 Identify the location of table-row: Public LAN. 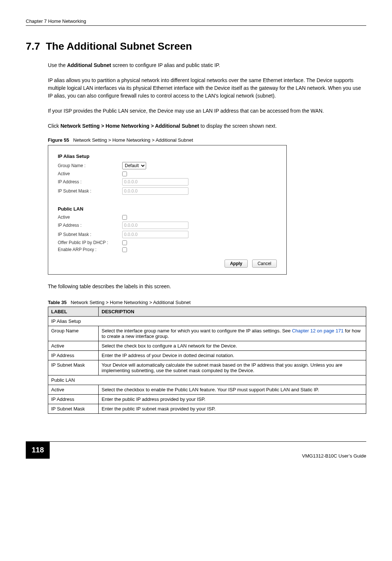
(207, 380).